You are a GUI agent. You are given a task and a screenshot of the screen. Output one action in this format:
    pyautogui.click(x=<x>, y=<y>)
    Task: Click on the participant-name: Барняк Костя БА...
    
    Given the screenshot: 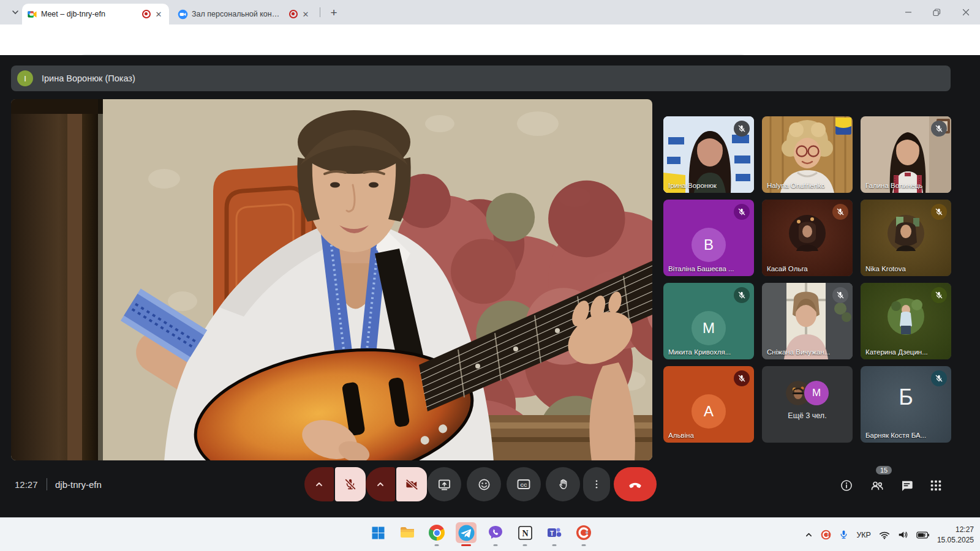 What is the action you would take?
    pyautogui.click(x=895, y=435)
    